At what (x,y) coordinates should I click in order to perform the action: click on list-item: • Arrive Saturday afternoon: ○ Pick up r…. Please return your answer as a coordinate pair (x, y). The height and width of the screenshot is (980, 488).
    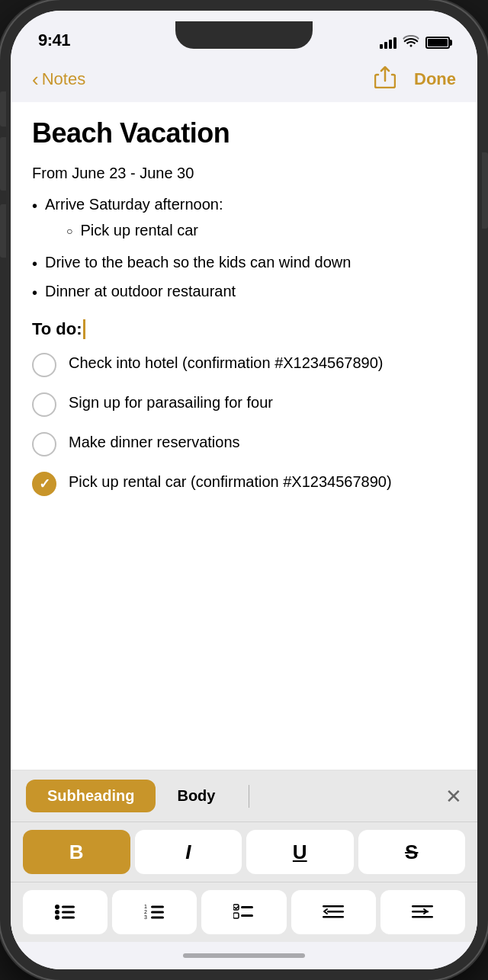
    Looking at the image, I should click on (244, 219).